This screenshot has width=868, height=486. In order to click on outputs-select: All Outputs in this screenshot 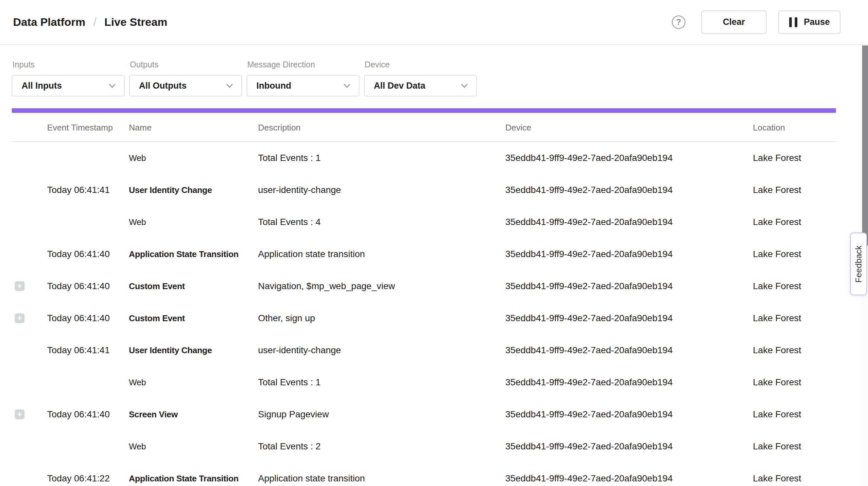, I will do `click(185, 86)`.